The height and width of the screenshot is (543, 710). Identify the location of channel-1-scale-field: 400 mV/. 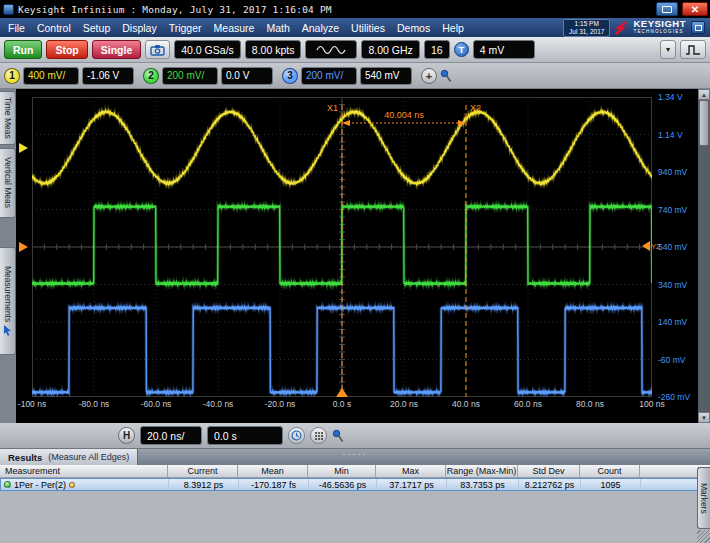
(51, 76).